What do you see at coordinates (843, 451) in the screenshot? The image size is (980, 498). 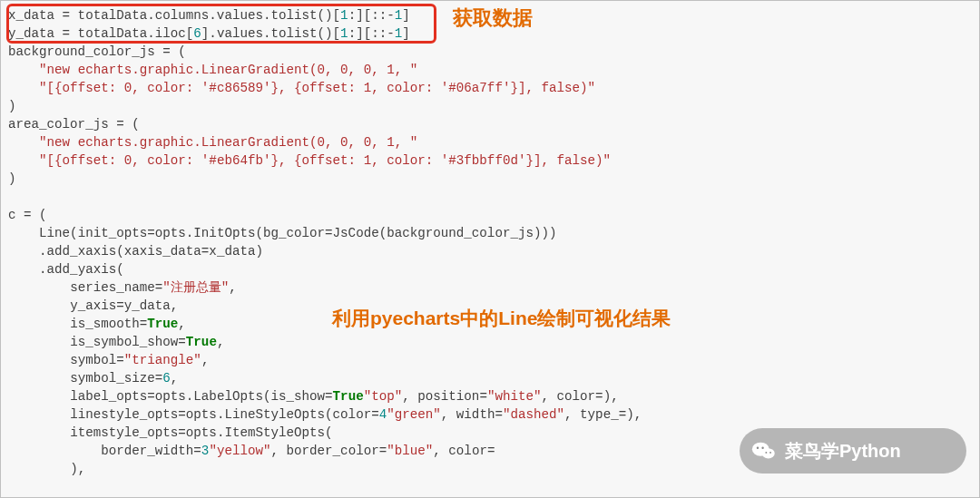 I see `watermark-text: 菜鸟学Python` at bounding box center [843, 451].